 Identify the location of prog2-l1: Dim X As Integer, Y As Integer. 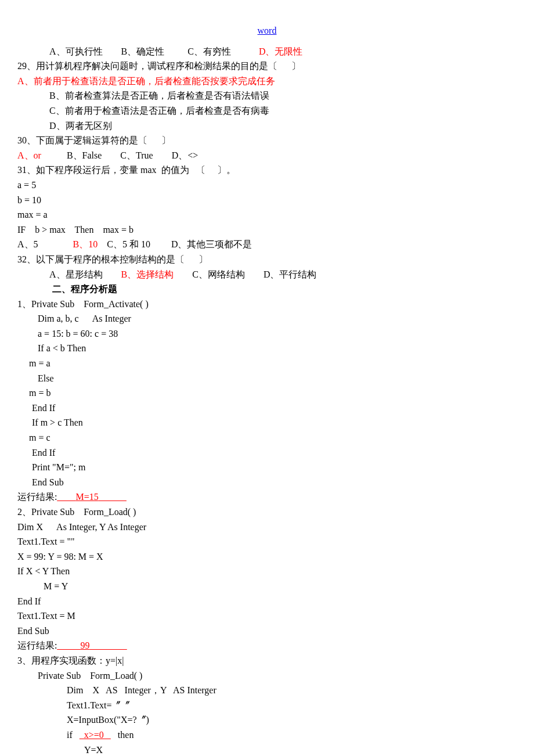
(267, 527).